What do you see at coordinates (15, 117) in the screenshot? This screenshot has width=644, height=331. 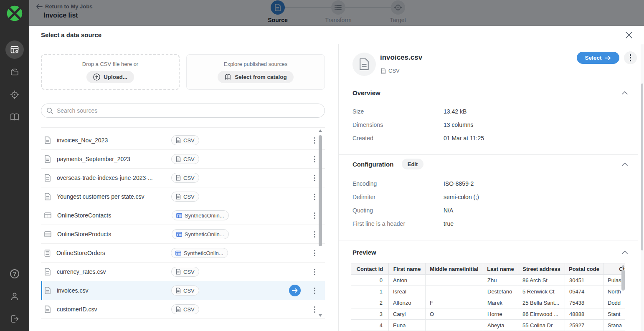 I see `sidebar-item-catalog` at bounding box center [15, 117].